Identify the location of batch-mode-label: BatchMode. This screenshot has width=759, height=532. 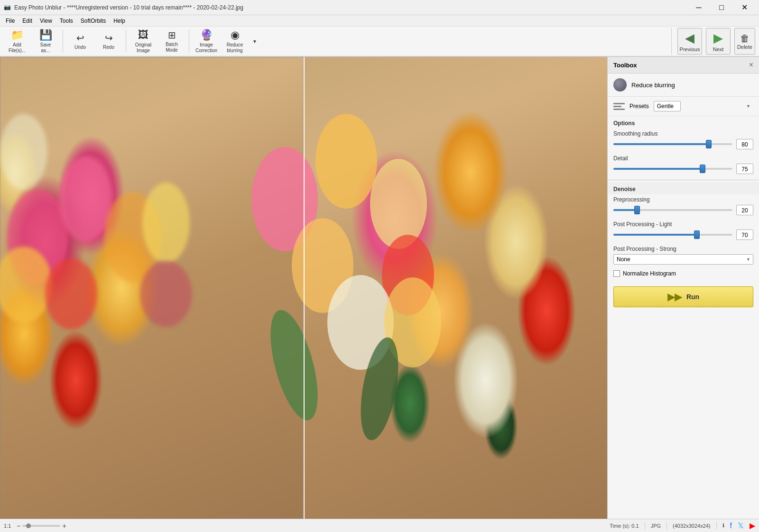
(172, 47).